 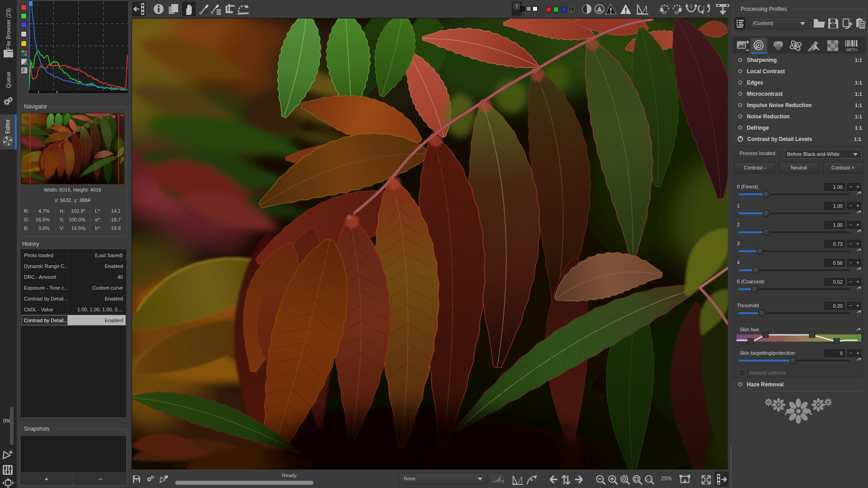 I want to click on svg-text: 1:1, so click(x=649, y=479).